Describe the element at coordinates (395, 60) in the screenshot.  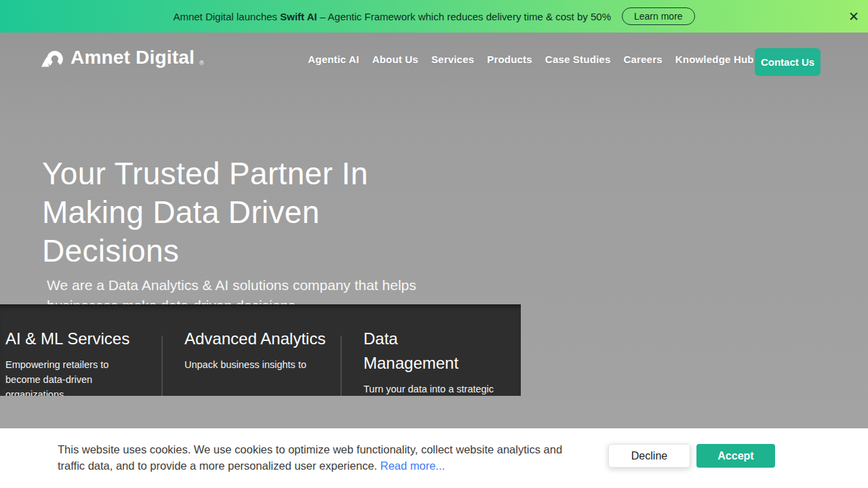
I see `nav-item-about-us: About Us` at that location.